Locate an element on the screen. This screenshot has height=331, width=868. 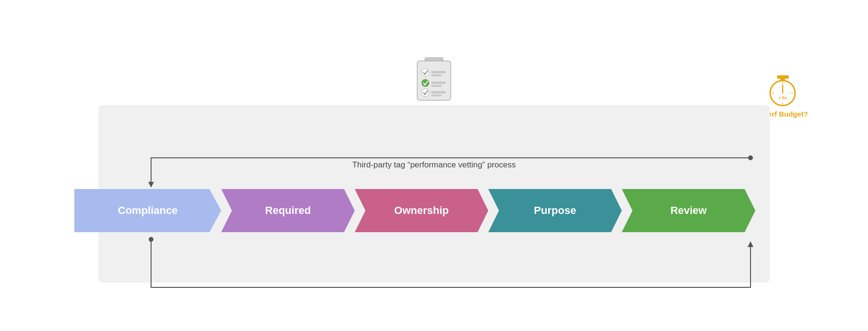
arrows-row: Compliance Required Ownership Purpose Re… is located at coordinates (434, 211).